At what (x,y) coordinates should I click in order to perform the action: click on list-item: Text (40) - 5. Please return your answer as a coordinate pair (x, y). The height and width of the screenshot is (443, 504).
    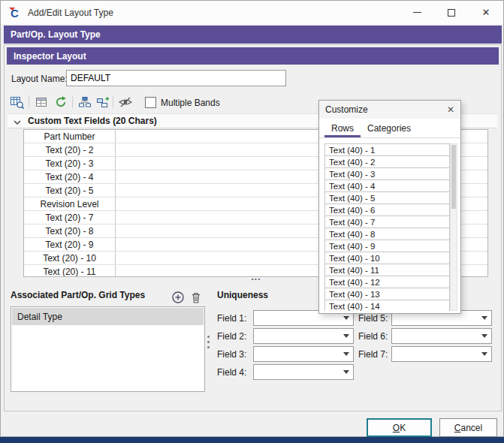
    Looking at the image, I should click on (388, 198).